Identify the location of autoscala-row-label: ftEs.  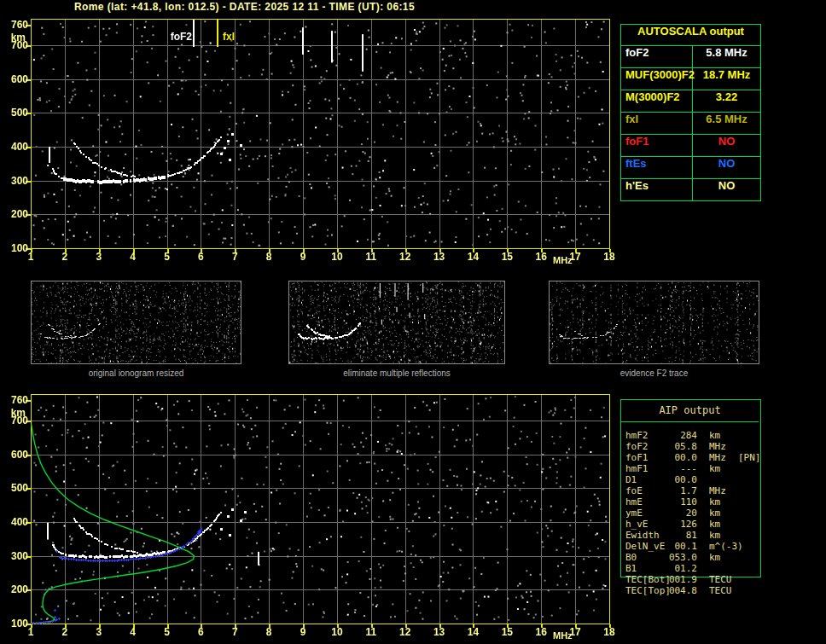
(657, 167).